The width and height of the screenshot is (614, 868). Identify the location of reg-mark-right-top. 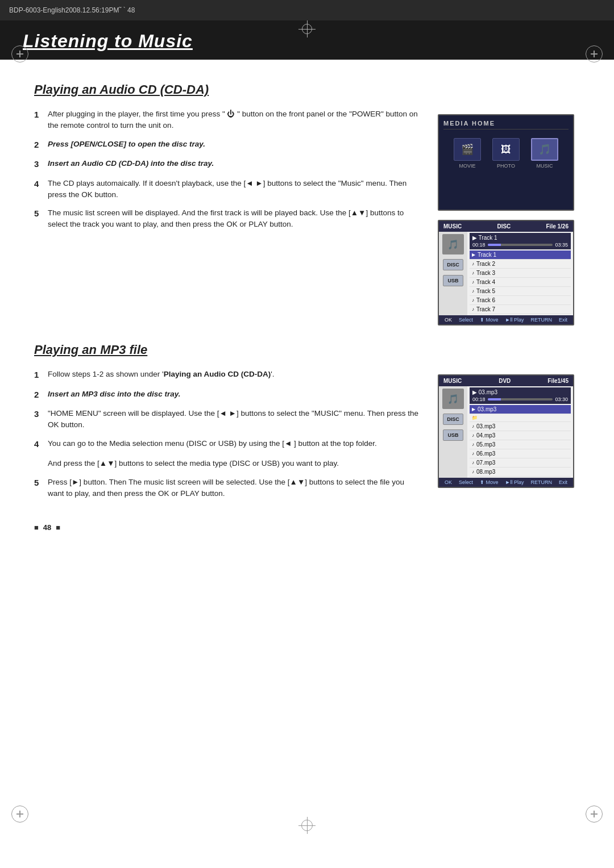
(594, 54).